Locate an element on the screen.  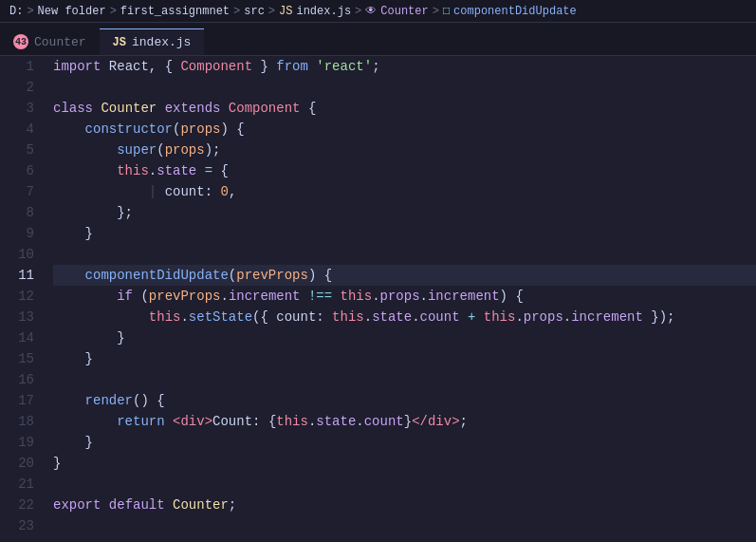
code-line-6: this.state = { is located at coordinates (404, 171).